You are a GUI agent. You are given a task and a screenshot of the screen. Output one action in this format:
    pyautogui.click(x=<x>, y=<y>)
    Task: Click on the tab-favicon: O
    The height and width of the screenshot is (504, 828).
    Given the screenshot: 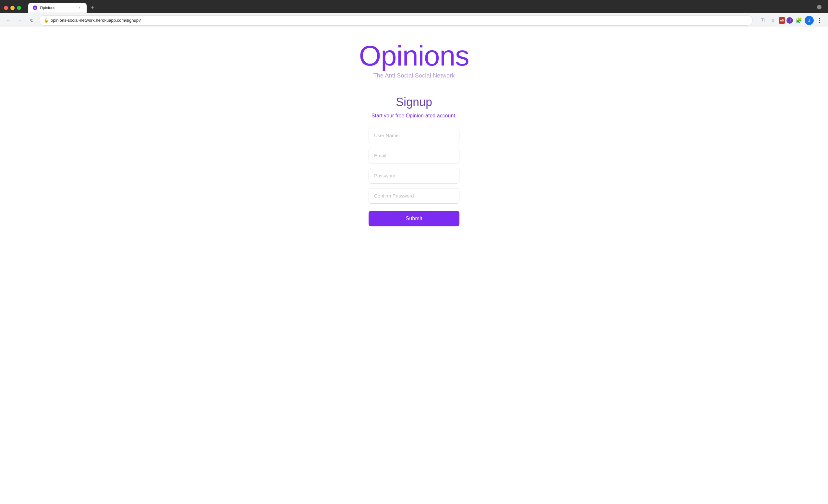 What is the action you would take?
    pyautogui.click(x=35, y=8)
    